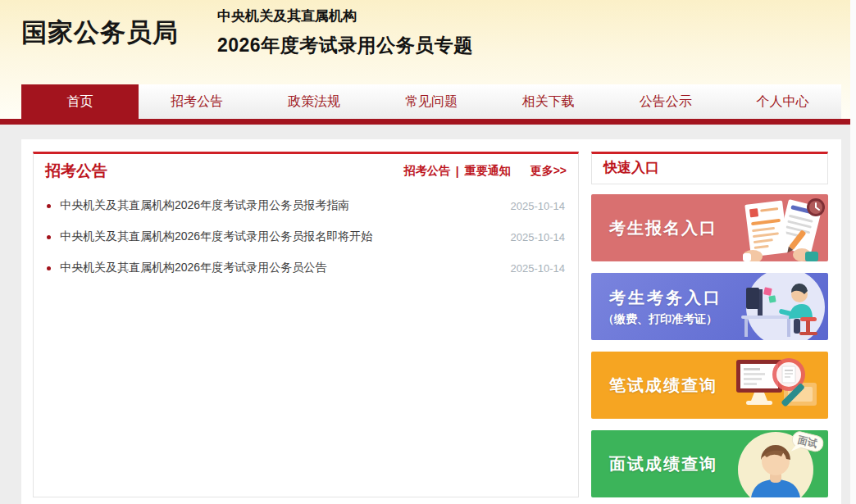 This screenshot has height=504, width=856. I want to click on quick-entry-title: 快速入口, so click(710, 168).